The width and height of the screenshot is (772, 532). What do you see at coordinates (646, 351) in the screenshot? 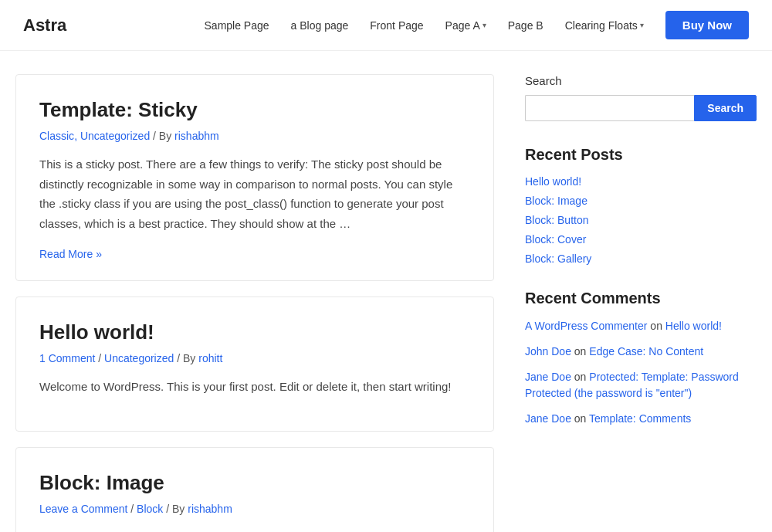
I see `comment-post-link-2: Edge Case: No Content` at bounding box center [646, 351].